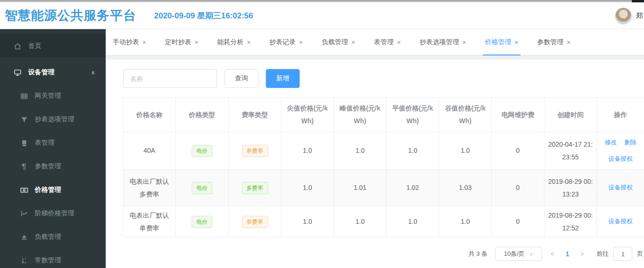  Describe the element at coordinates (621, 188) in the screenshot. I see `cell-operations: 设备授权` at that location.